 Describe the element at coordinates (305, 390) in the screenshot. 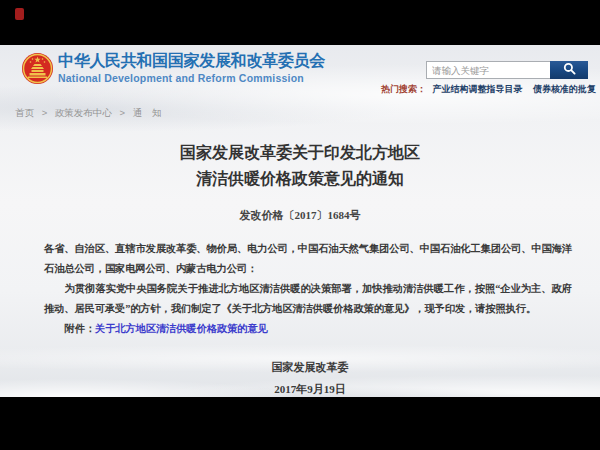

I see `signature-date: 2017年9月19日` at that location.